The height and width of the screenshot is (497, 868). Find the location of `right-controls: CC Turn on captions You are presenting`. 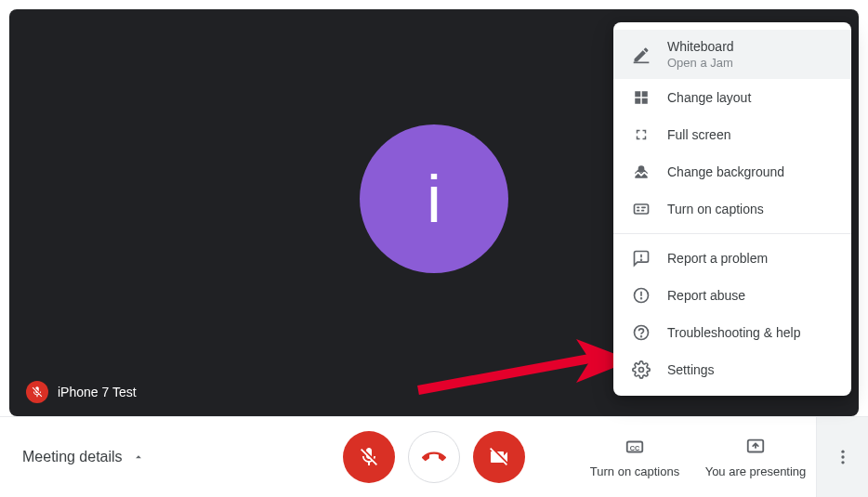

right-controls: CC Turn on captions You are presenting is located at coordinates (721, 457).